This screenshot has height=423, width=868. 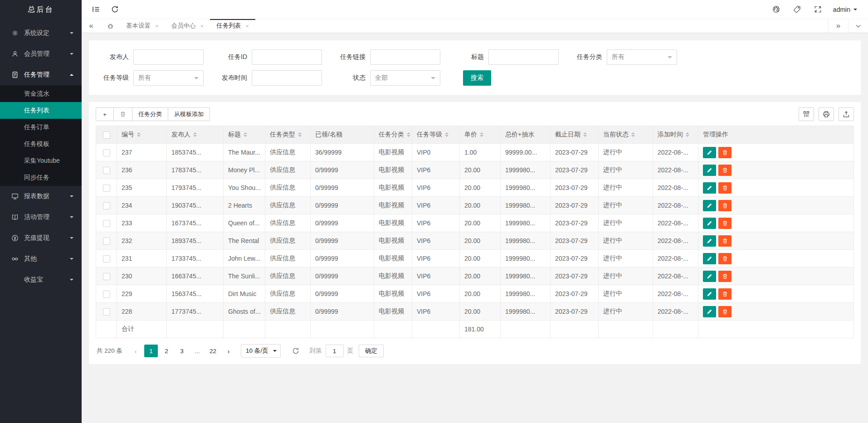 What do you see at coordinates (806, 114) in the screenshot?
I see `columns-filter-icon` at bounding box center [806, 114].